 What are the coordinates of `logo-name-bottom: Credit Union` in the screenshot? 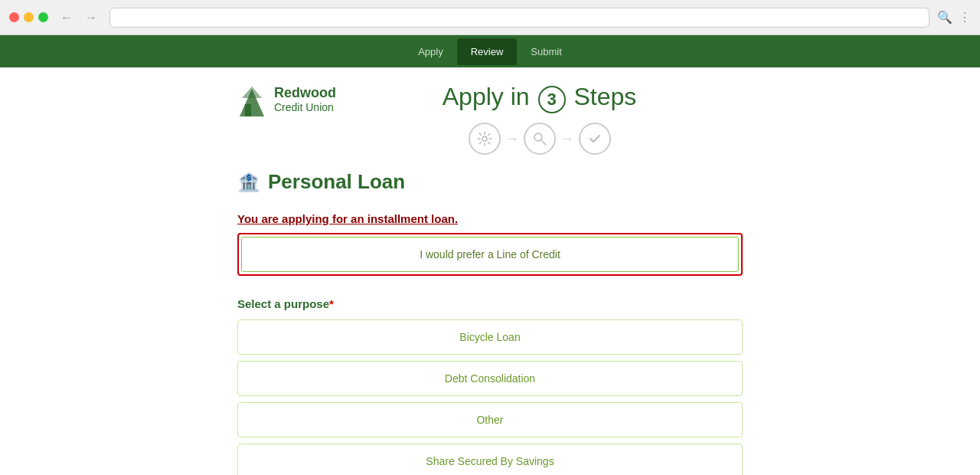 It's located at (305, 107).